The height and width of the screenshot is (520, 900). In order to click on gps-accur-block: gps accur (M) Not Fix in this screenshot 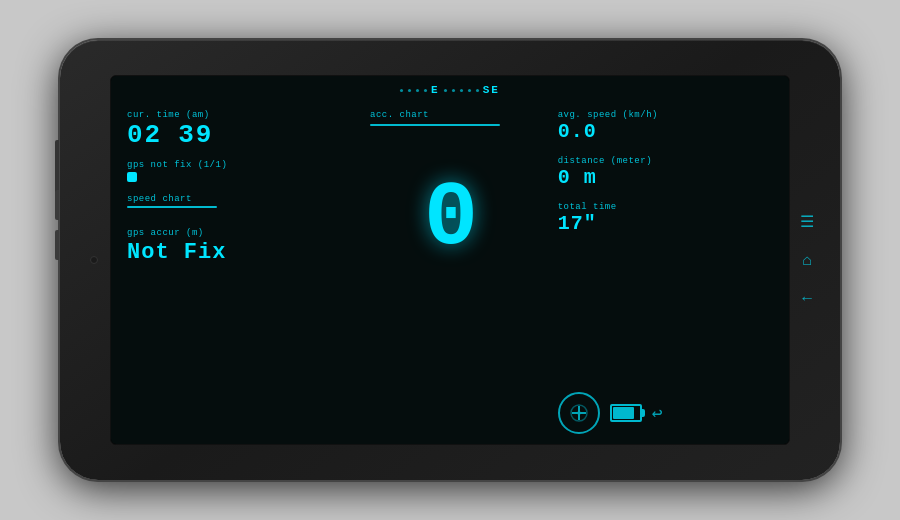, I will do `click(234, 246)`.